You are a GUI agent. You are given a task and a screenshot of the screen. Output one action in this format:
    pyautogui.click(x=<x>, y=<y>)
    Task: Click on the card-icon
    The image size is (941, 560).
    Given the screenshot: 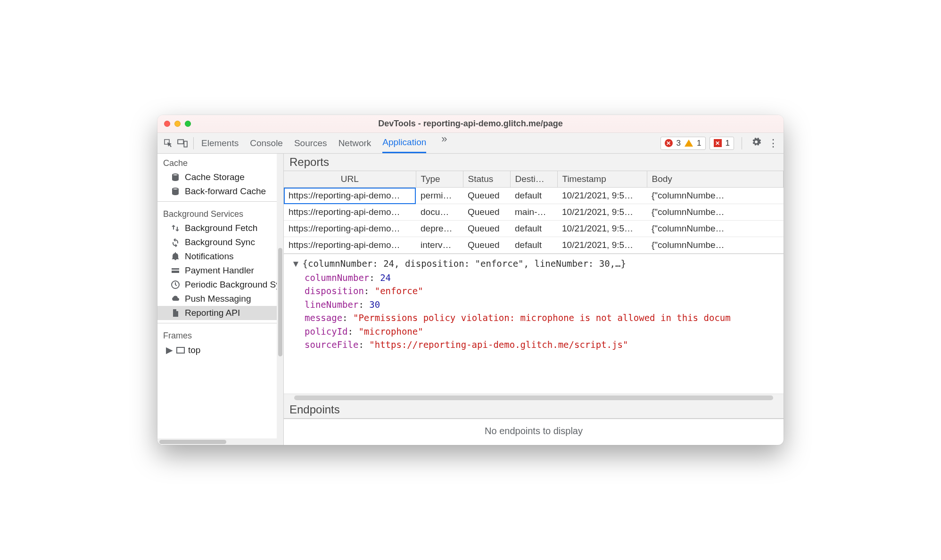 What is the action you would take?
    pyautogui.click(x=175, y=271)
    